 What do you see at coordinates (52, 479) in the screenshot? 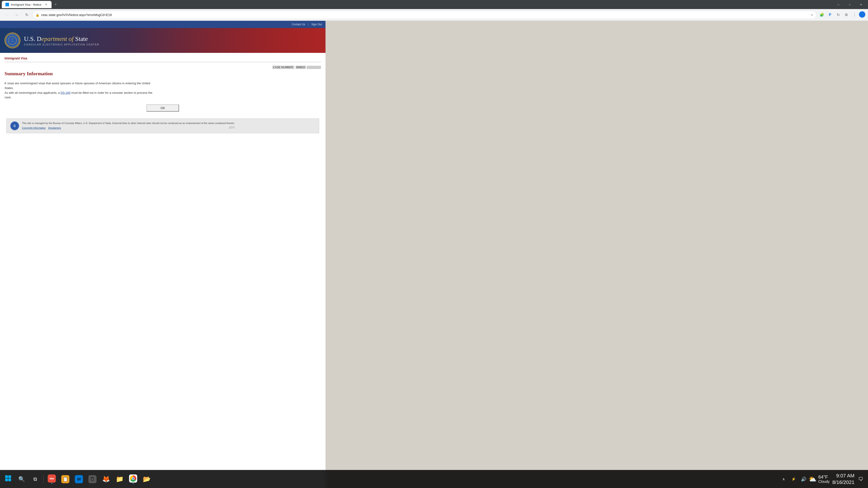
I see `taskbar-app-infor: infor` at bounding box center [52, 479].